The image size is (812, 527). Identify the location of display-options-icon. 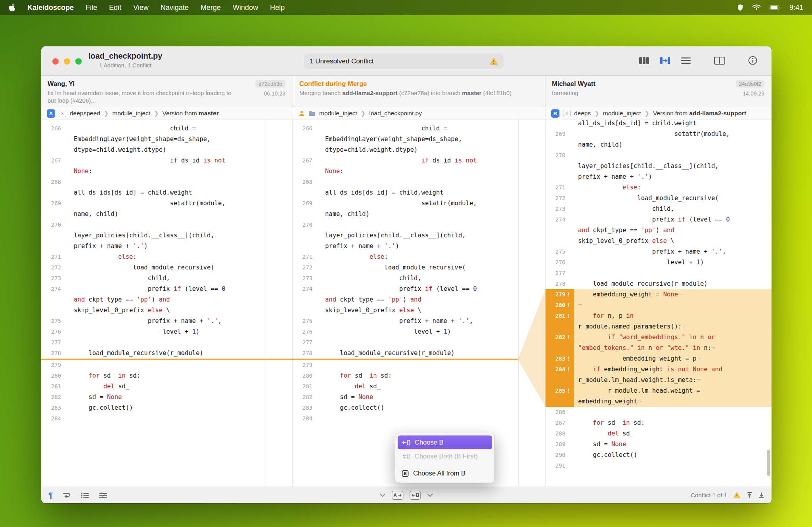
(103, 495).